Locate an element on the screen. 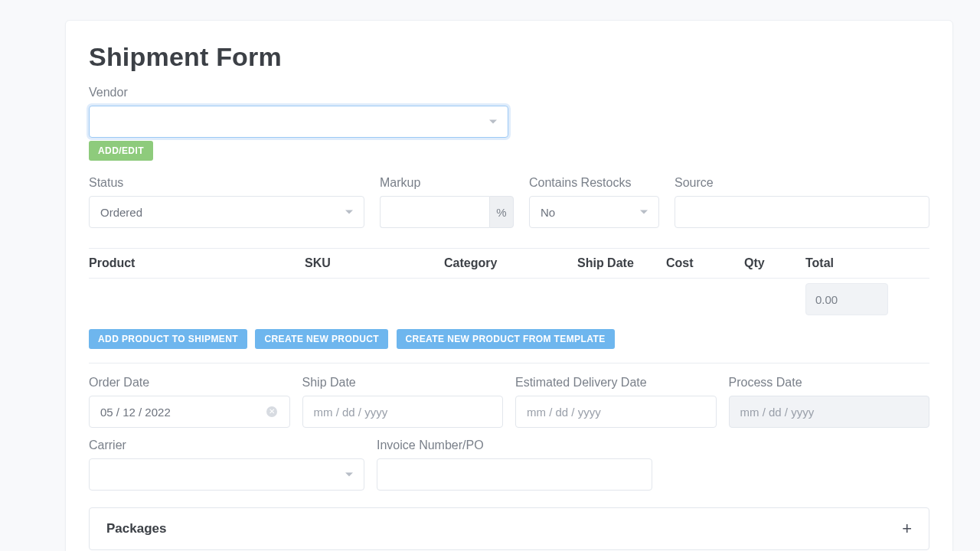 The image size is (980, 551). process-date-placeholder: mm / dd / yyyy is located at coordinates (778, 412).